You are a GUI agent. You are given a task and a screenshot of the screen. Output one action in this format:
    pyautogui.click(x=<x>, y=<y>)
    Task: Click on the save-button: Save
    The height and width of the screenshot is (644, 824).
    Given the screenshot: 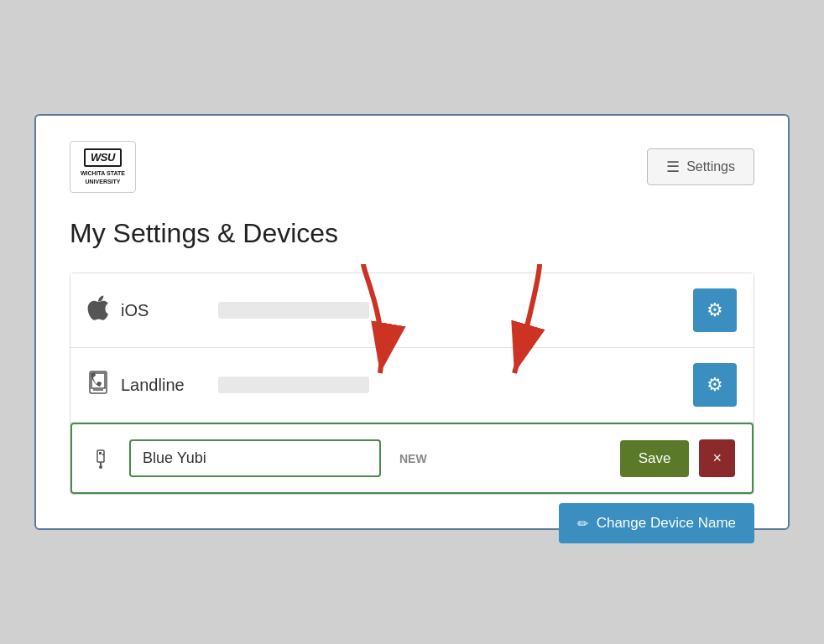 What is the action you would take?
    pyautogui.click(x=655, y=459)
    